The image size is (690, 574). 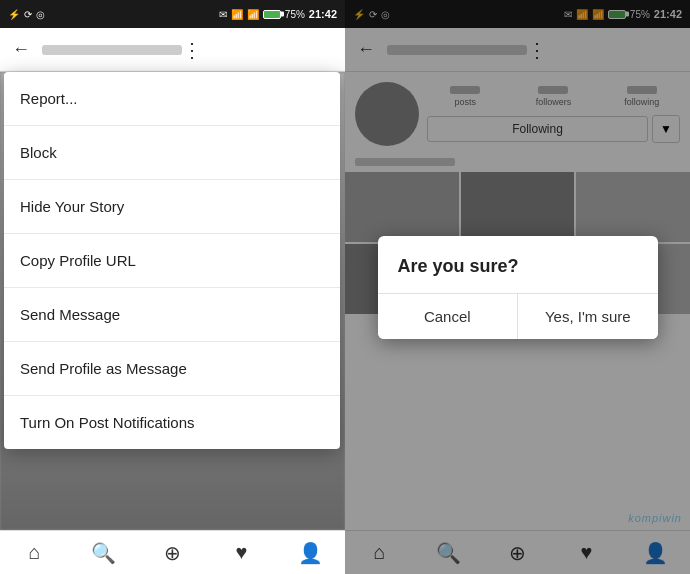 I want to click on wifi-icon: 📶, so click(x=237, y=14).